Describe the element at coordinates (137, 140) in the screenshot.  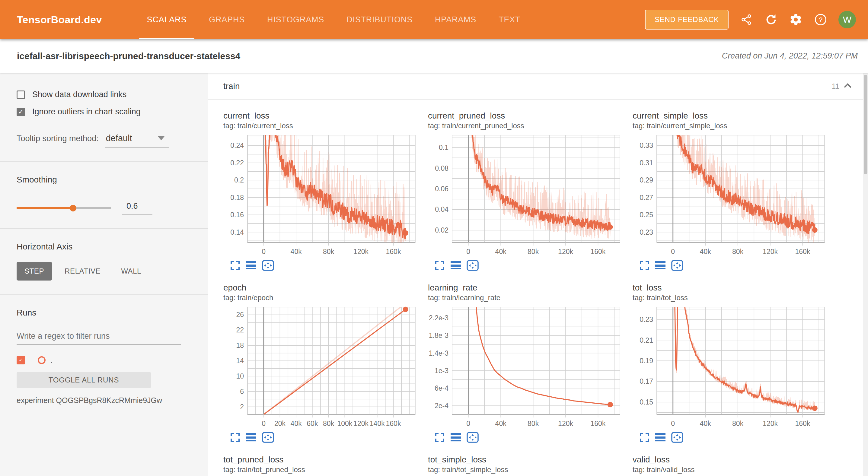
I see `tooltip-sorting-select: default` at that location.